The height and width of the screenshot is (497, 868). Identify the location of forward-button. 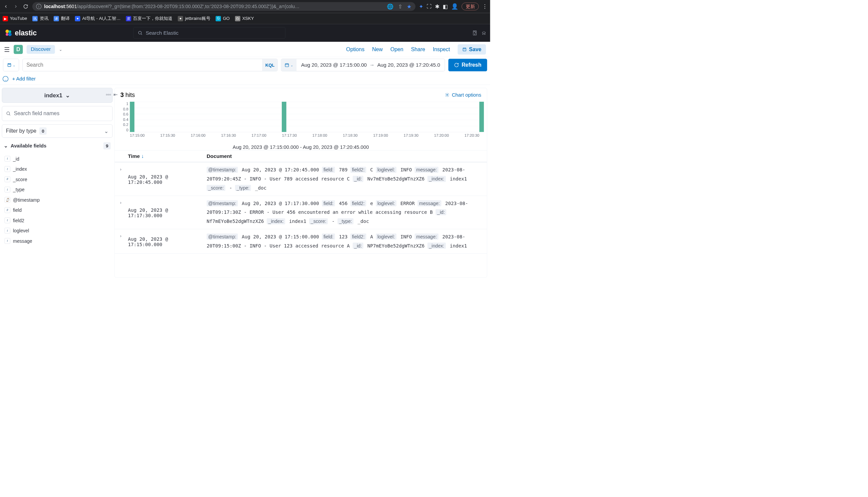
(16, 7).